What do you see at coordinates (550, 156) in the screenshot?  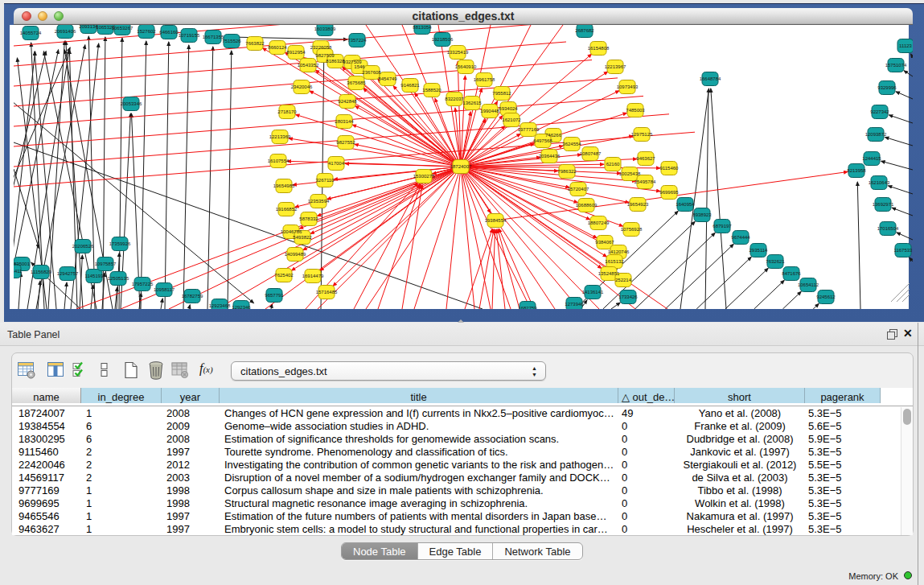 I see `svg-text: 20364436` at bounding box center [550, 156].